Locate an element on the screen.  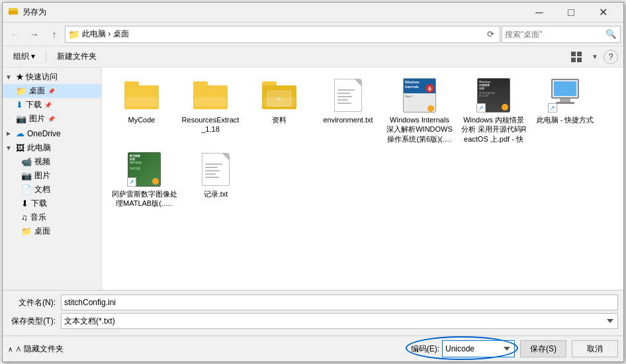
up-button: ↑ is located at coordinates (54, 34).